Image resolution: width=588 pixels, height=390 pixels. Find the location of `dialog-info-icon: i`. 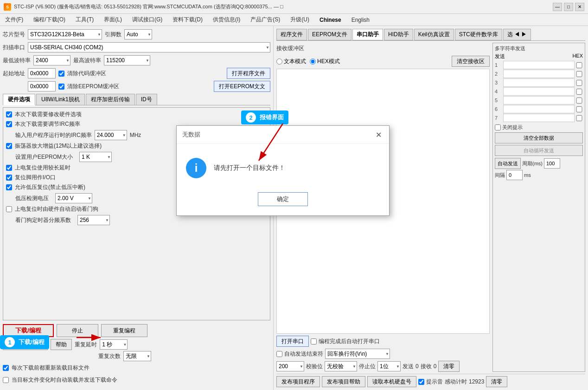

dialog-info-icon: i is located at coordinates (196, 168).